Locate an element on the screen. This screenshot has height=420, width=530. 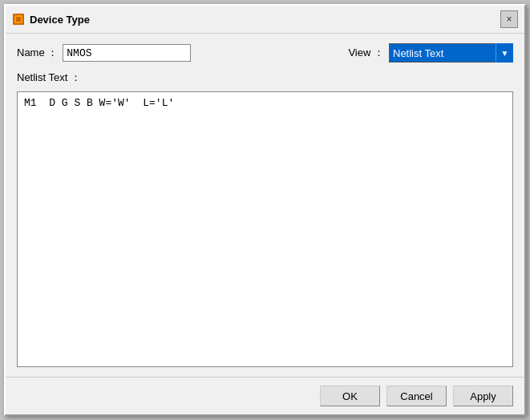
title-bar: Device Type × is located at coordinates (265, 19).